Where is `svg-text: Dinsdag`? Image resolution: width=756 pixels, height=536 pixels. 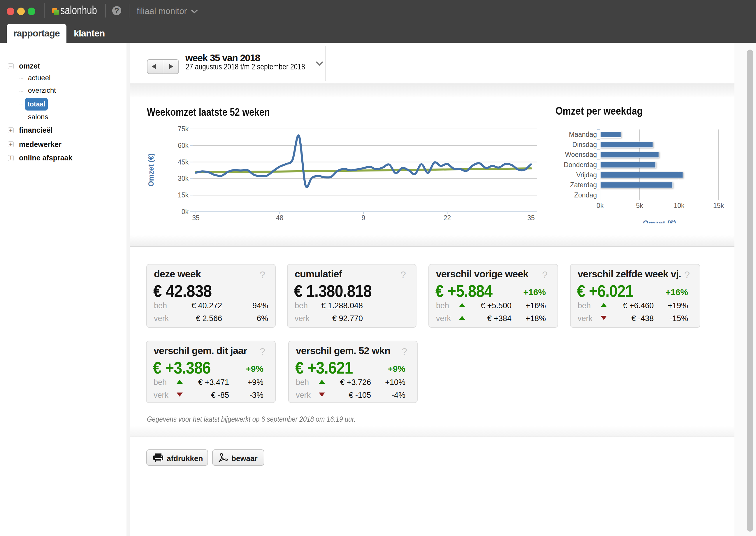 svg-text: Dinsdag is located at coordinates (584, 145).